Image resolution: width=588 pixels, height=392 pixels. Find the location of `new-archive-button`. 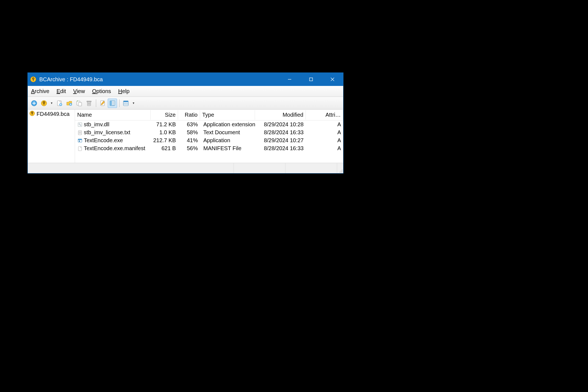

new-archive-button is located at coordinates (34, 103).